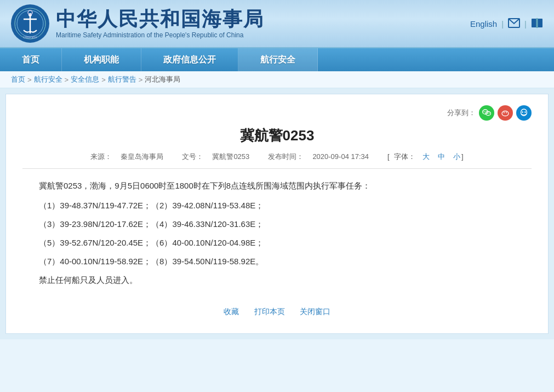 This screenshot has height=392, width=554. I want to click on body-closing: 禁止任何船只及人员进入。, so click(277, 280).